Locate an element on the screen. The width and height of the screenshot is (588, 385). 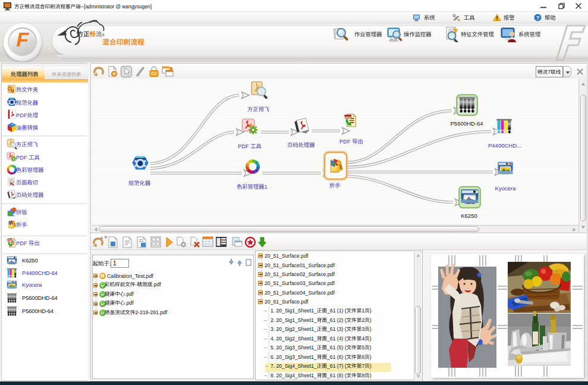
svg-text: 8 is located at coordinates (363, 375).